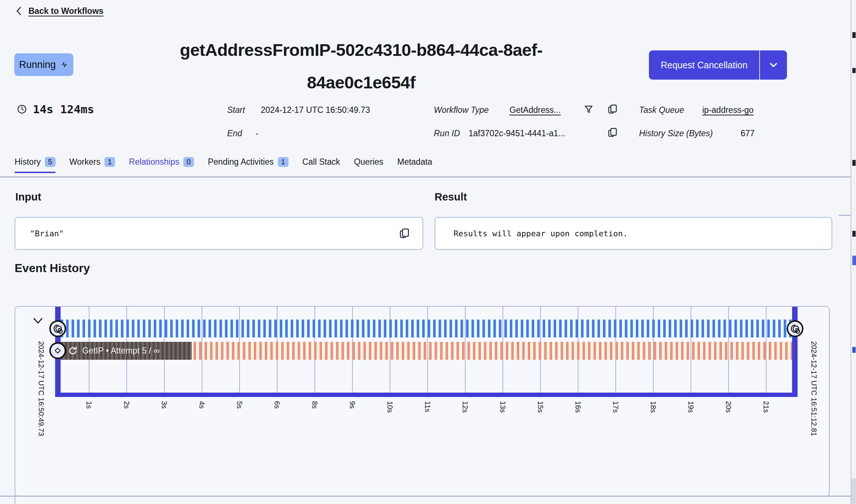 Image resolution: width=856 pixels, height=504 pixels. Describe the element at coordinates (52, 268) in the screenshot. I see `event-history-heading: Event History` at that location.